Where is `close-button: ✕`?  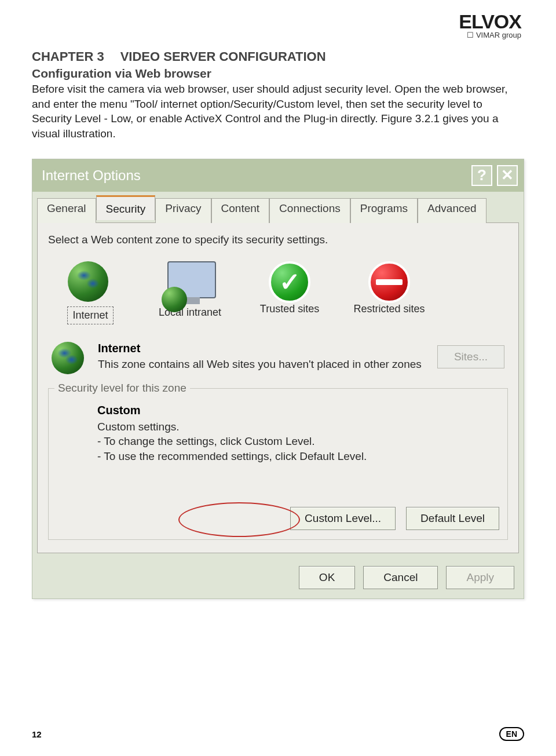
close-button: ✕ is located at coordinates (507, 176).